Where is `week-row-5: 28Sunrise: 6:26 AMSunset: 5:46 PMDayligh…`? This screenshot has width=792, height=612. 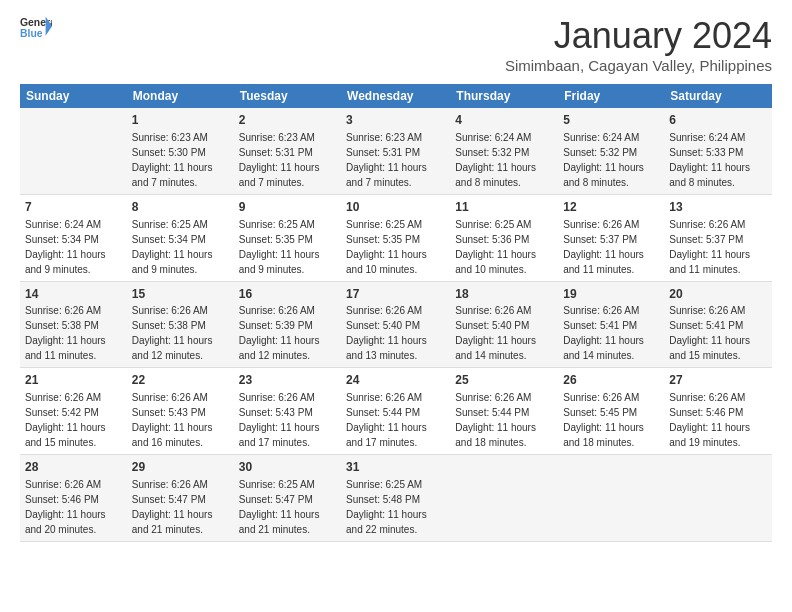 week-row-5: 28Sunrise: 6:26 AMSunset: 5:46 PMDayligh… is located at coordinates (396, 498).